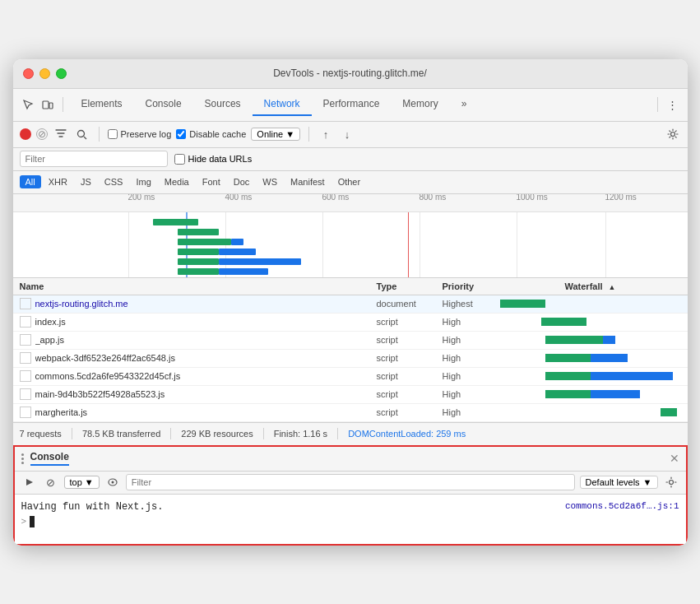 Image resolution: width=700 pixels, height=604 pixels. I want to click on table-row: _app.js script High, so click(350, 341).